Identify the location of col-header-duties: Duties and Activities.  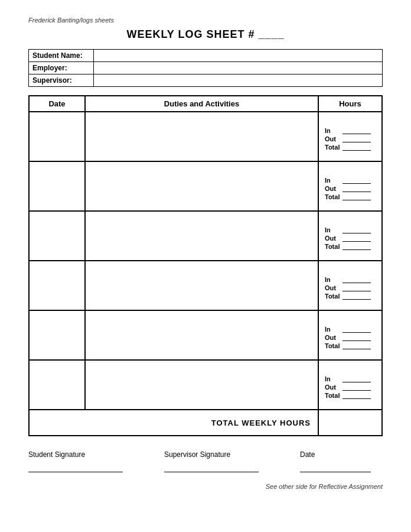
(202, 104).